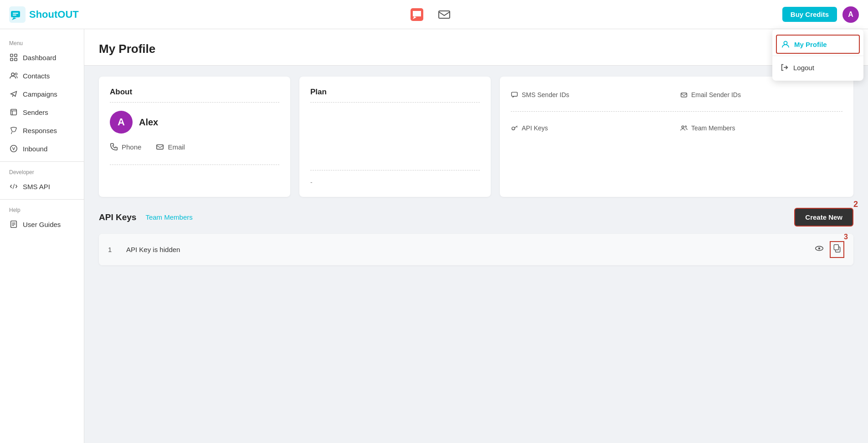 The height and width of the screenshot is (443, 868). I want to click on logout-icon, so click(785, 67).